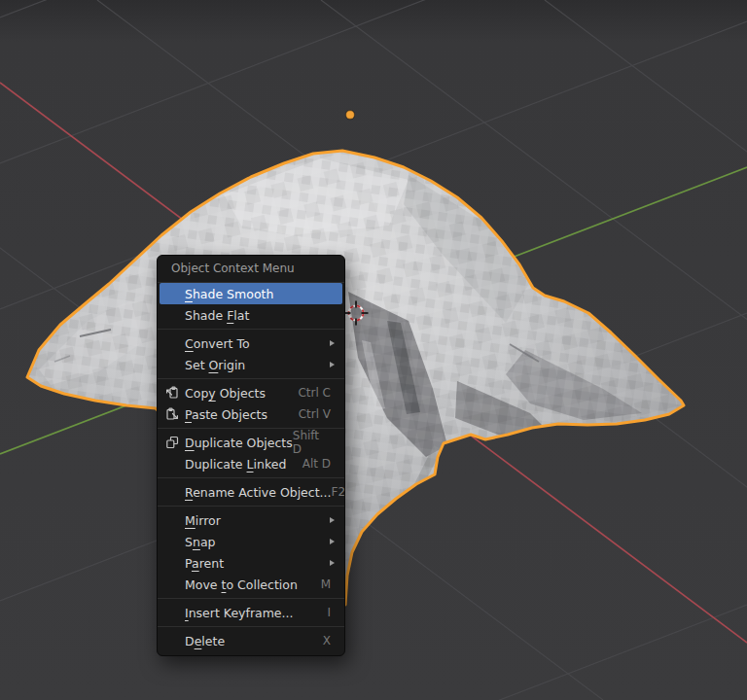  Describe the element at coordinates (245, 492) in the screenshot. I see `menu-item-label: Rename Active Object...` at that location.